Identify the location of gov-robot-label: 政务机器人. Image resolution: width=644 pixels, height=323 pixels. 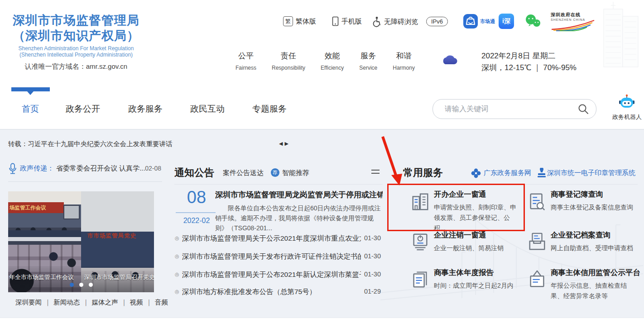
(627, 117).